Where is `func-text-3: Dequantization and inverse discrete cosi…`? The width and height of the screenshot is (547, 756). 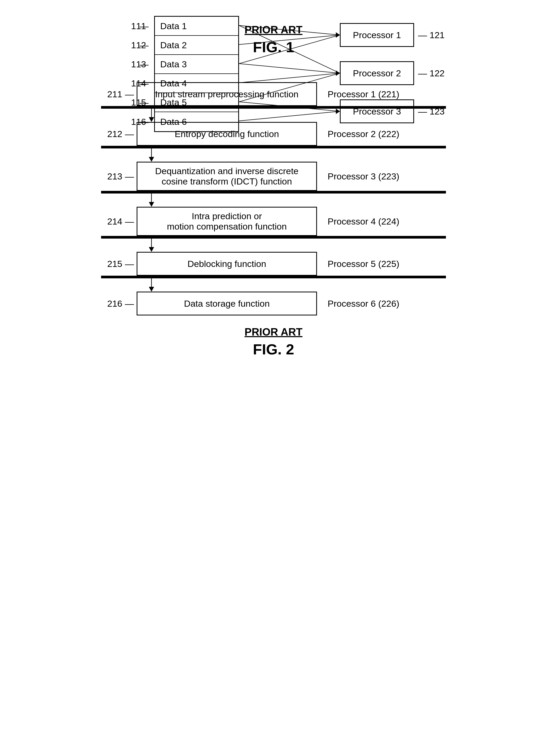 func-text-3: Dequantization and inverse discrete cosi… is located at coordinates (227, 176).